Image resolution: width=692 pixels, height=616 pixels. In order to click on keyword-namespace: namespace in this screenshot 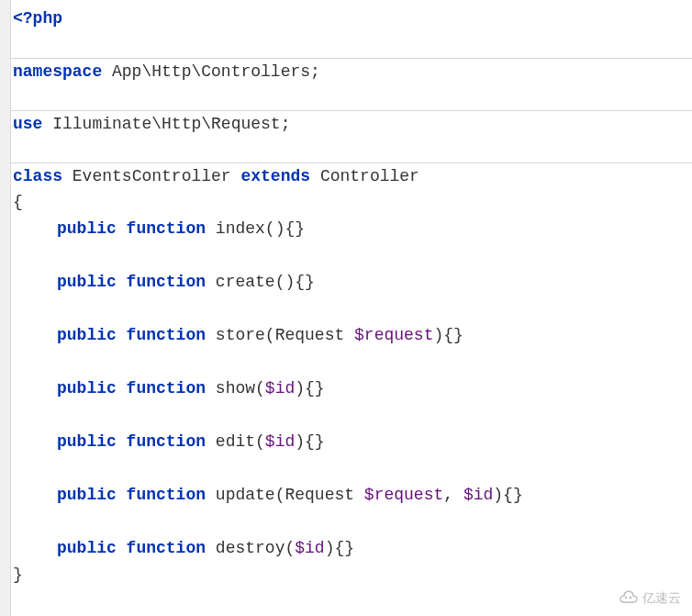, I will do `click(57, 72)`.